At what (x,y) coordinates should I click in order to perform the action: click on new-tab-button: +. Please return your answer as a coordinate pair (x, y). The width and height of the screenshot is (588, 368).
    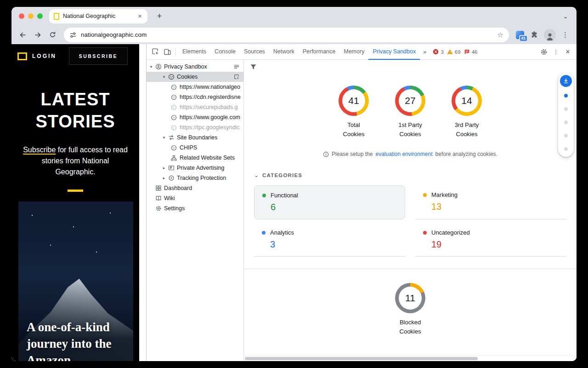
    Looking at the image, I should click on (159, 16).